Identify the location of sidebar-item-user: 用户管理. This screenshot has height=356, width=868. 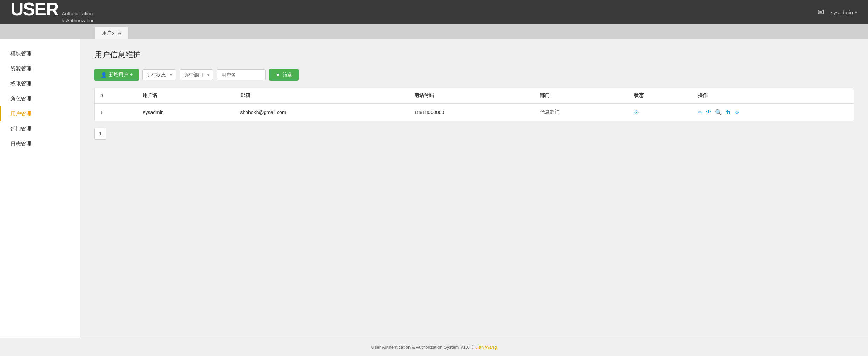
(40, 114).